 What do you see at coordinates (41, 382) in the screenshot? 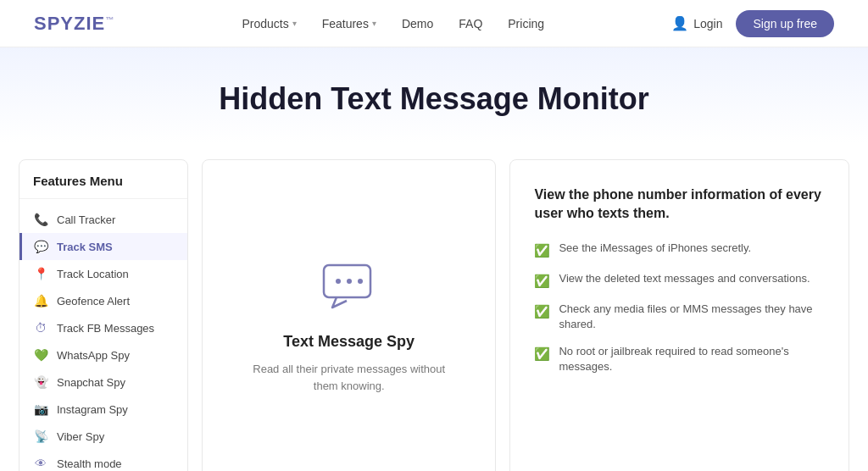
I see `snapchat-icon: 👻` at bounding box center [41, 382].